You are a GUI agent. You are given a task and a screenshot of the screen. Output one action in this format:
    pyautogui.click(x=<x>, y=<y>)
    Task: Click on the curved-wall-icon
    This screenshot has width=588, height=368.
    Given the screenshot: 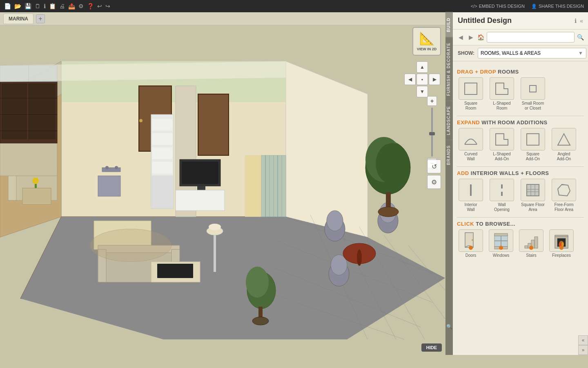 What is the action you would take?
    pyautogui.click(x=471, y=139)
    